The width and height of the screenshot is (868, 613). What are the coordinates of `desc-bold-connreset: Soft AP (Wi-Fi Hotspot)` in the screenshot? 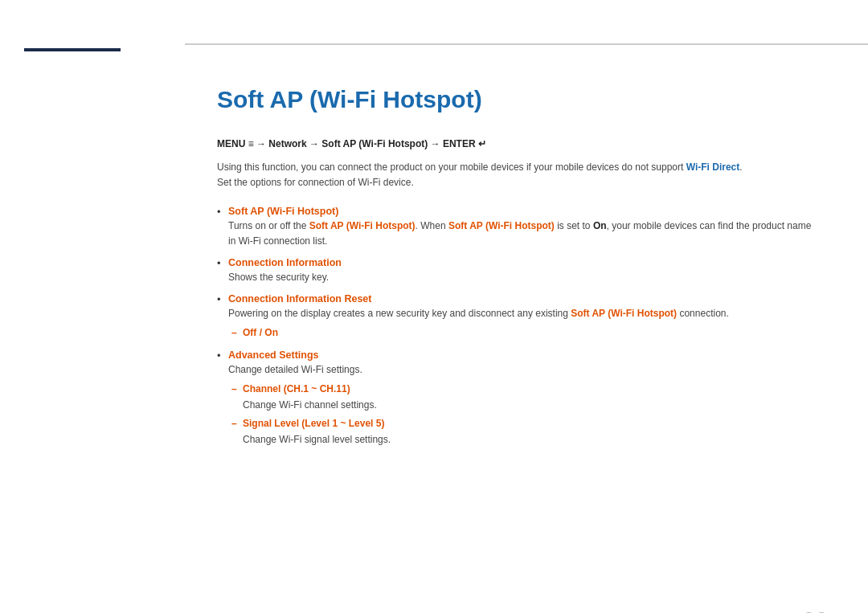 It's located at (624, 313).